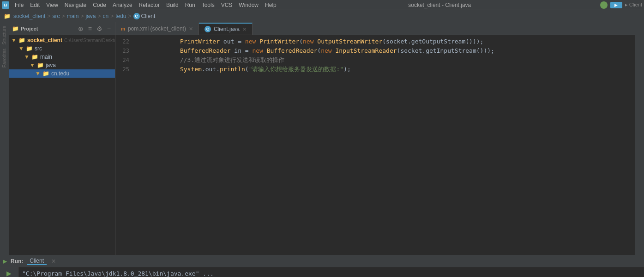 The height and width of the screenshot is (277, 644). I want to click on run-header-icon: ▶, so click(5, 261).